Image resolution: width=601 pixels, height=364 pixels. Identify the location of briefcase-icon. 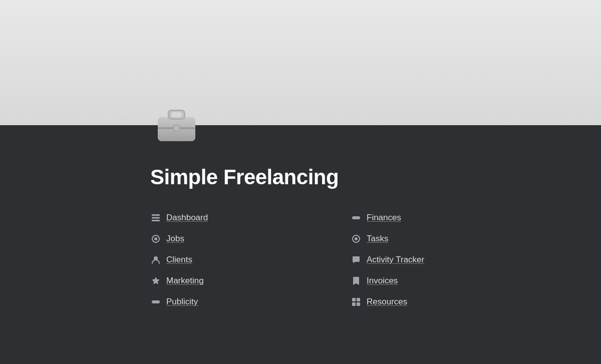
(176, 124).